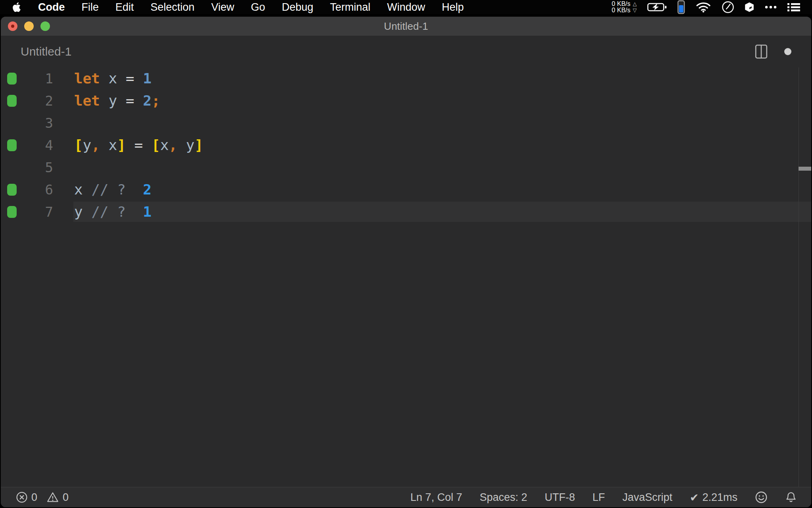 The width and height of the screenshot is (812, 508). Describe the element at coordinates (46, 52) in the screenshot. I see `open-file-name: Untitled-1` at that location.